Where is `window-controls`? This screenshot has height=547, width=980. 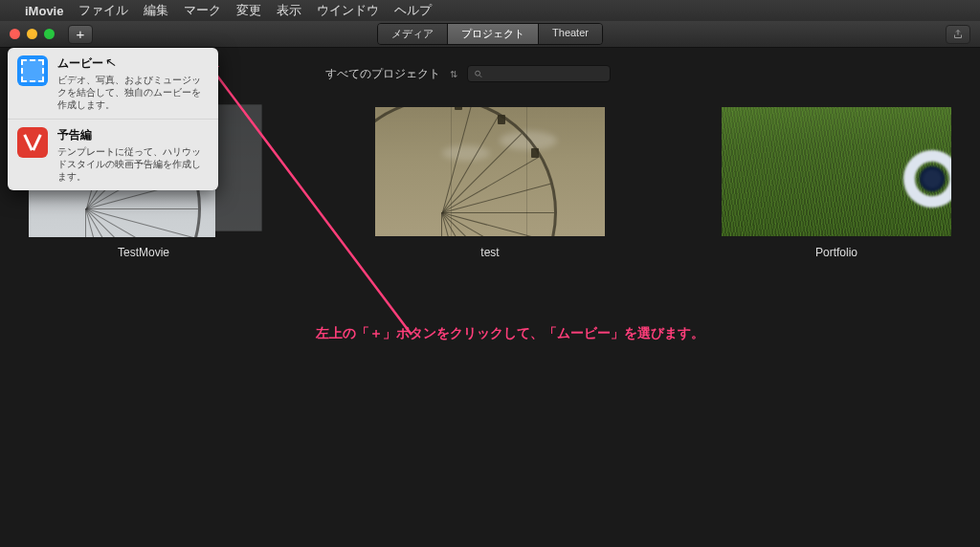 window-controls is located at coordinates (27, 34).